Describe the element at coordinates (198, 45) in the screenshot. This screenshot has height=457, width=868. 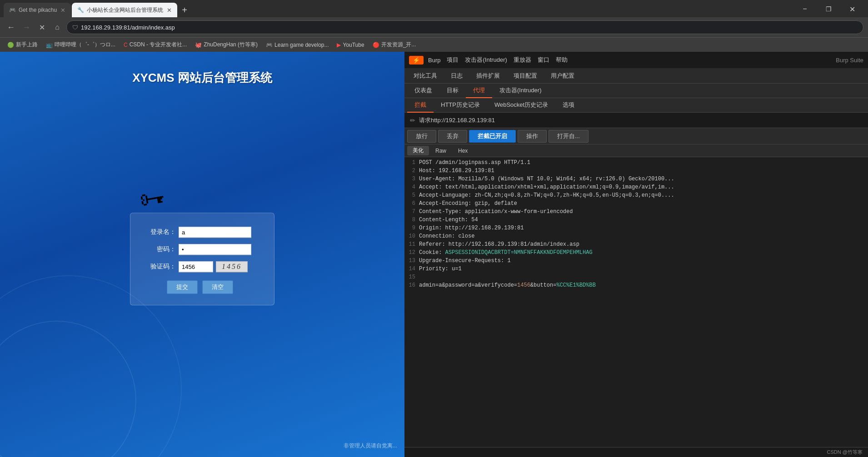
I see `bookmark4-icon: 🐙` at that location.